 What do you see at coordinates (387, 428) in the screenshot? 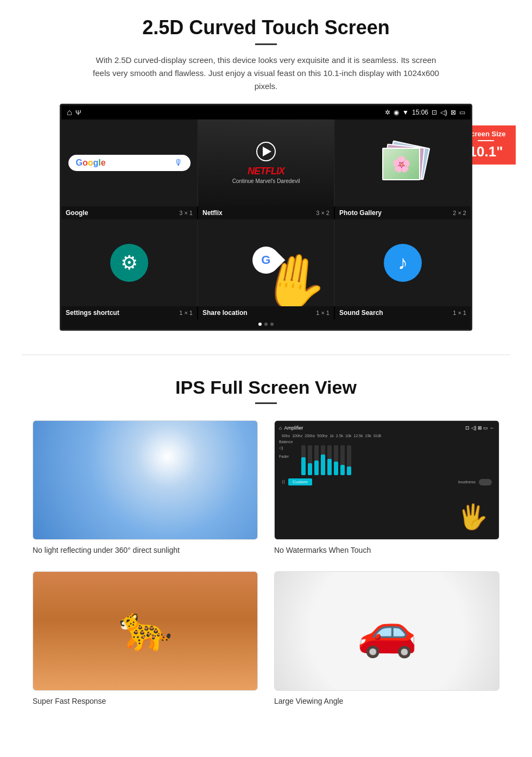
I see `amp-header: ⌂ Amplifier ⊡ ◁) ⊠ ▭ ←` at bounding box center [387, 428].